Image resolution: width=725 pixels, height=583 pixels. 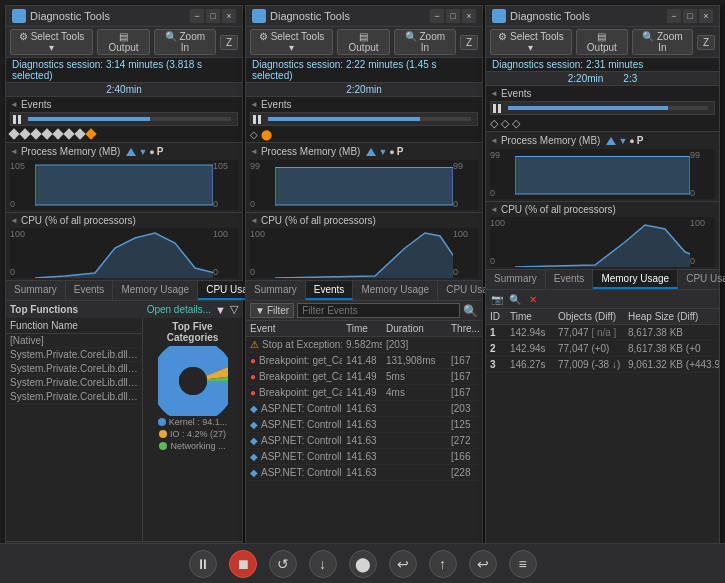 I want to click on step-back-btn: ↩, so click(x=403, y=564).